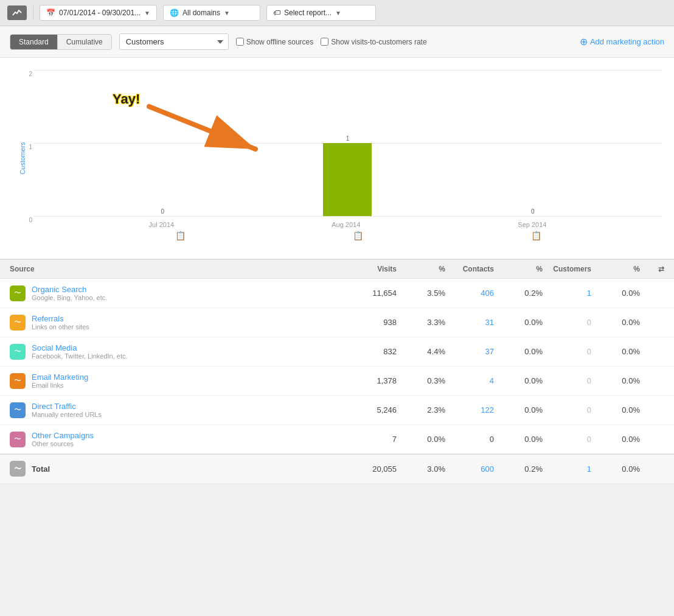 This screenshot has height=616, width=674. I want to click on sort-icon: ⇄, so click(661, 269).